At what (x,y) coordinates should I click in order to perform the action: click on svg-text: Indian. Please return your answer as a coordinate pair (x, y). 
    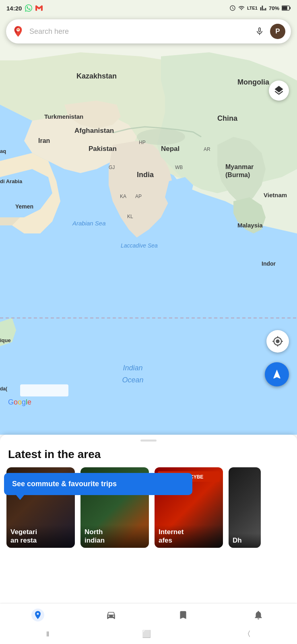
    Looking at the image, I should click on (133, 368).